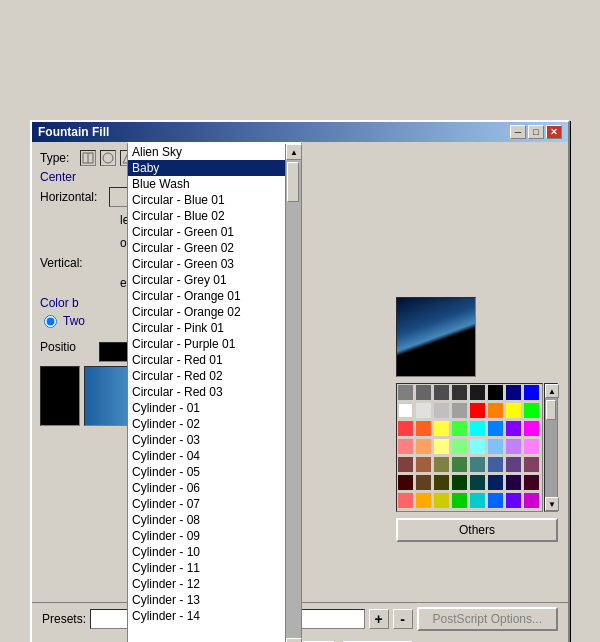 The height and width of the screenshot is (642, 600). What do you see at coordinates (206, 392) in the screenshot?
I see `list-item-circular-red-03: Circular - Red 03` at bounding box center [206, 392].